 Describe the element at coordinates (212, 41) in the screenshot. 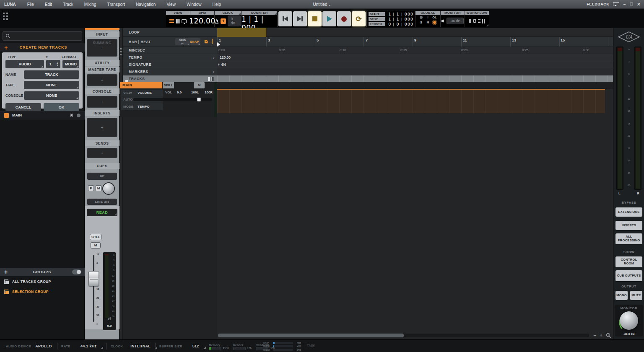

I see `follow-playhead-icon: →▏` at that location.